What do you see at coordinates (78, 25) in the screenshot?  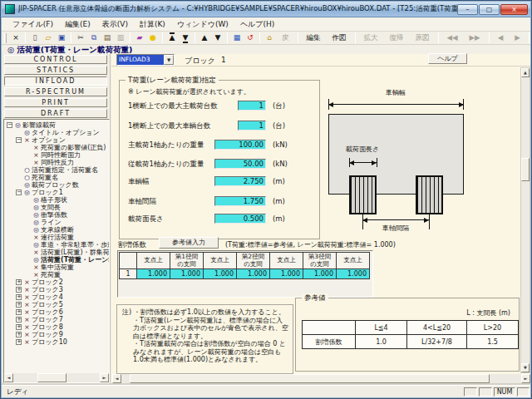 I see `menu-item: 編集(E)` at bounding box center [78, 25].